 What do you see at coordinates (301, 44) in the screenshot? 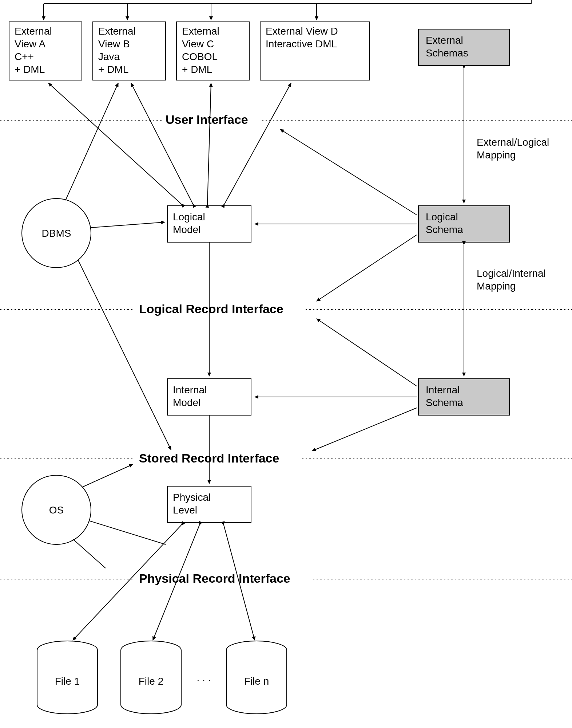
I see `text: Interactive DML` at bounding box center [301, 44].